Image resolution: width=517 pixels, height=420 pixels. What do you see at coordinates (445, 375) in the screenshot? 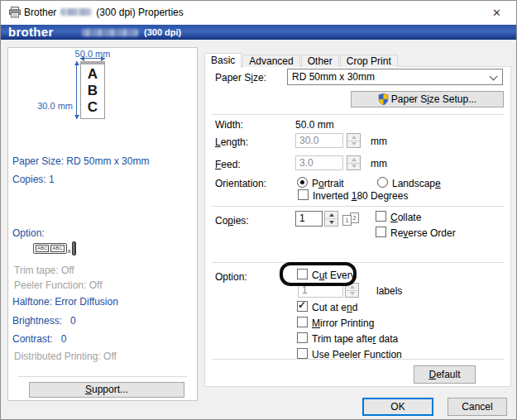
I see `default-button: Default` at bounding box center [445, 375].